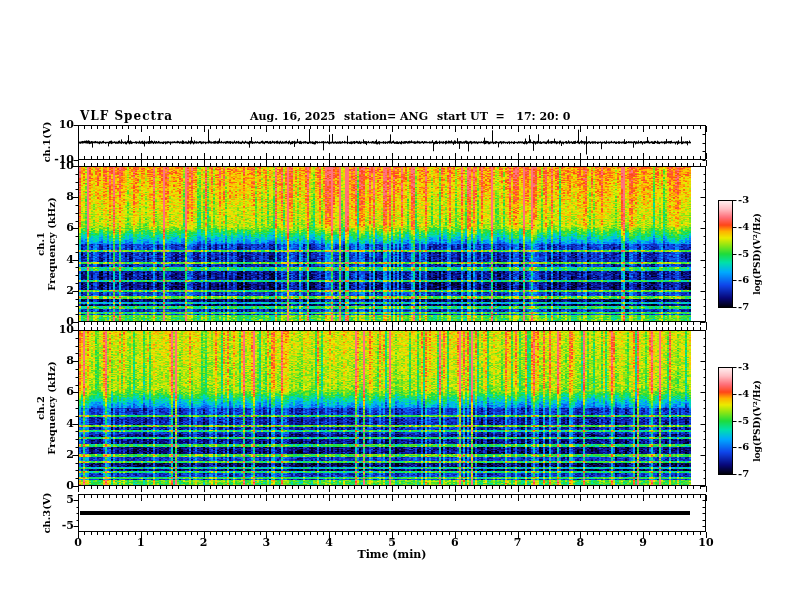  Describe the element at coordinates (386, 116) in the screenshot. I see `station-label: station= ANG` at that location.